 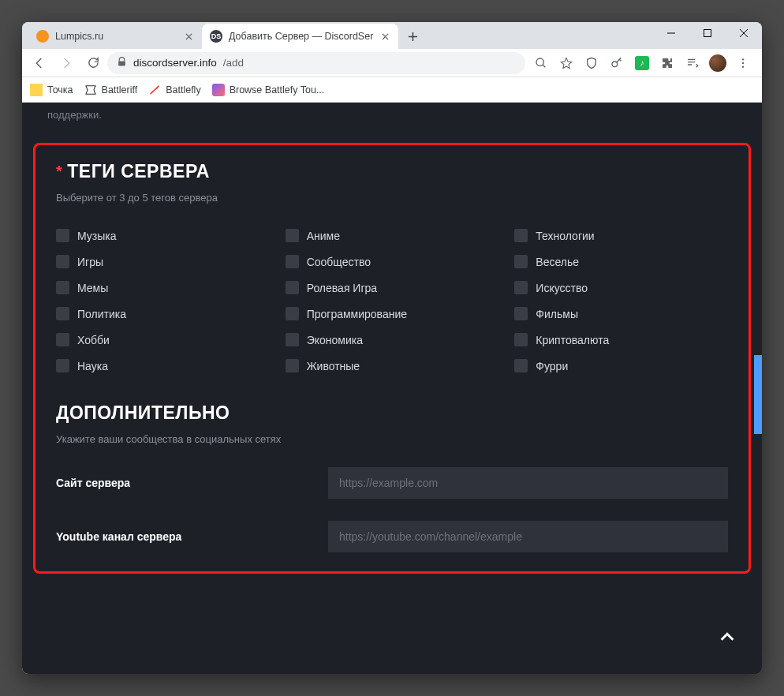 What do you see at coordinates (120, 90) in the screenshot?
I see `bookmark-label: Battleriff` at bounding box center [120, 90].